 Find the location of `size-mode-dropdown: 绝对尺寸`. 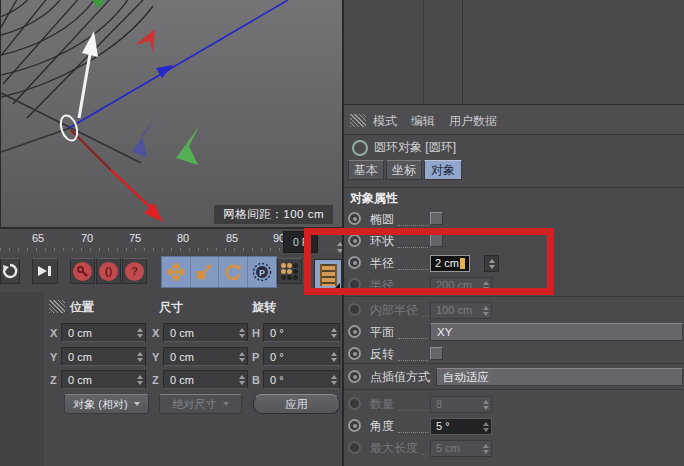

size-mode-dropdown: 绝对尺寸 is located at coordinates (200, 404).